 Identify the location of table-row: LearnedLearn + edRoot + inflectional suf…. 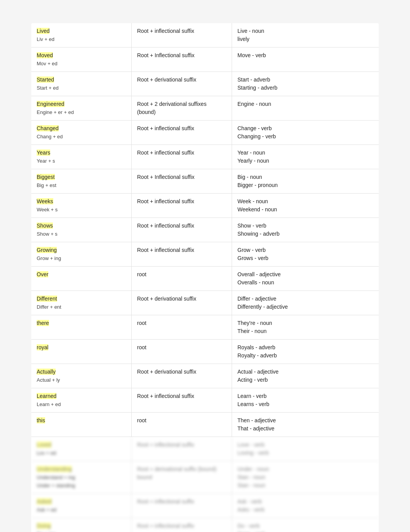
(205, 400).